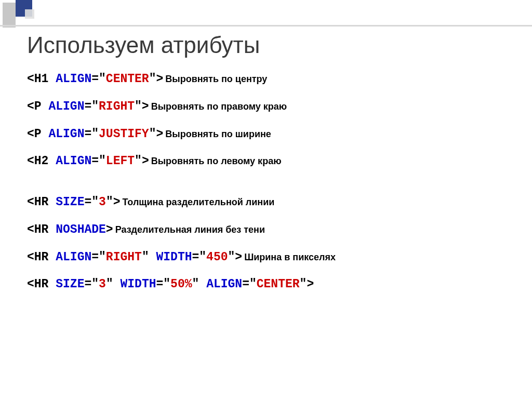 The height and width of the screenshot is (399, 532). Describe the element at coordinates (269, 161) in the screenshot. I see `example-row: <H2 ALIGN="LEFT">Выровнять по левому кра…` at that location.